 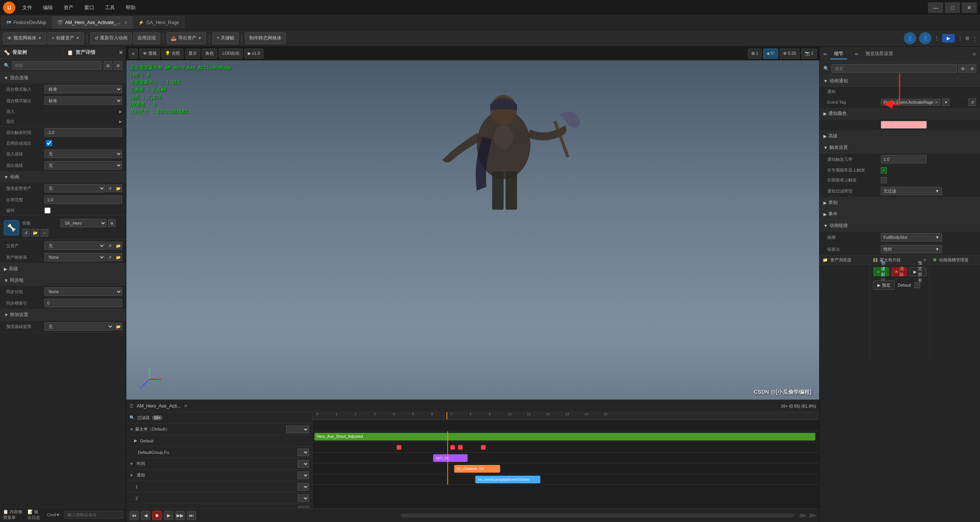 What do you see at coordinates (910, 38) in the screenshot?
I see `user-icon-1: 👤` at bounding box center [910, 38].